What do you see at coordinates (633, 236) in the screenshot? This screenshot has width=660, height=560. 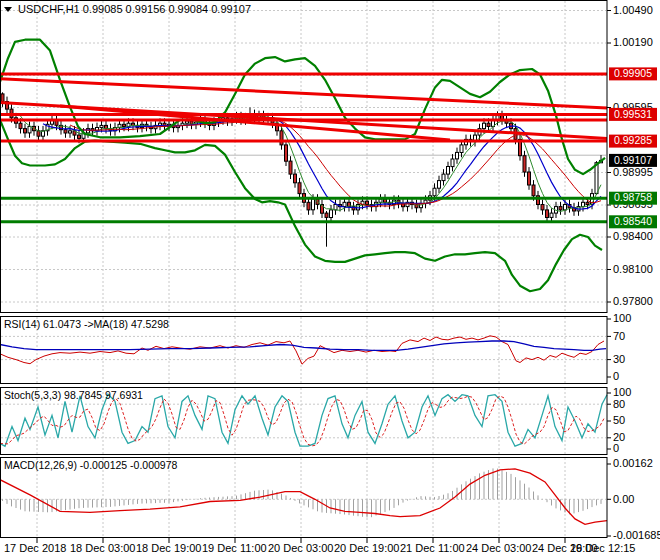 I see `svg-text: 0.98400` at bounding box center [633, 236].